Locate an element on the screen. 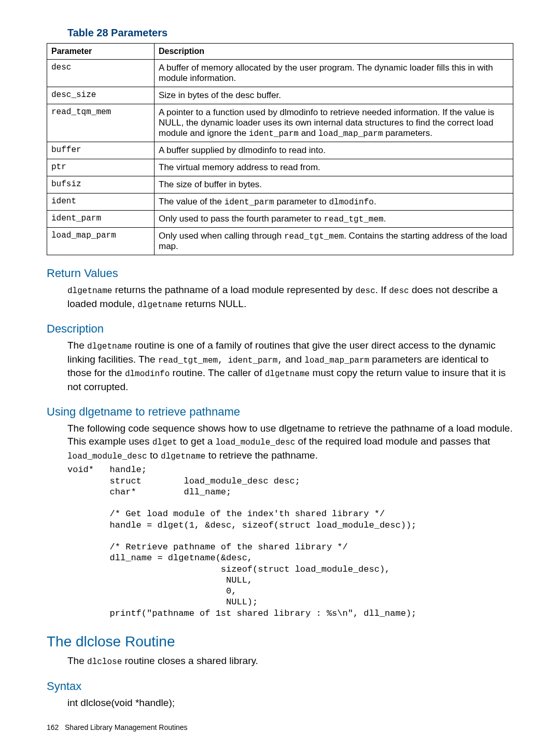 This screenshot has height=746, width=560. table-row: read_tqm_mem A pointer to a function use… is located at coordinates (280, 123).